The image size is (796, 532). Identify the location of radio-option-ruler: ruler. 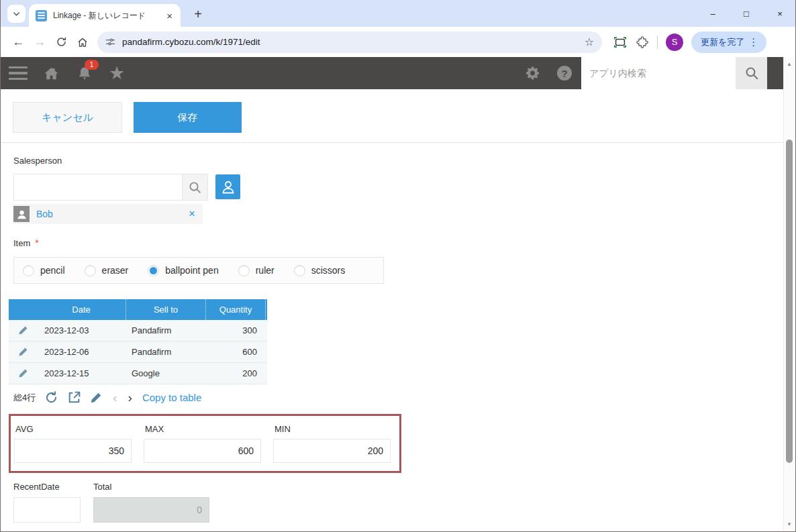
(256, 271).